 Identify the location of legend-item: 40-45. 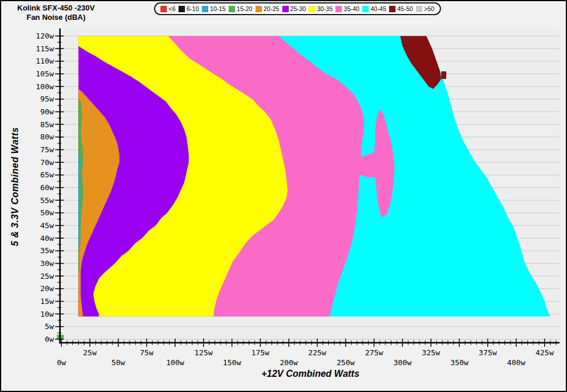
(374, 9).